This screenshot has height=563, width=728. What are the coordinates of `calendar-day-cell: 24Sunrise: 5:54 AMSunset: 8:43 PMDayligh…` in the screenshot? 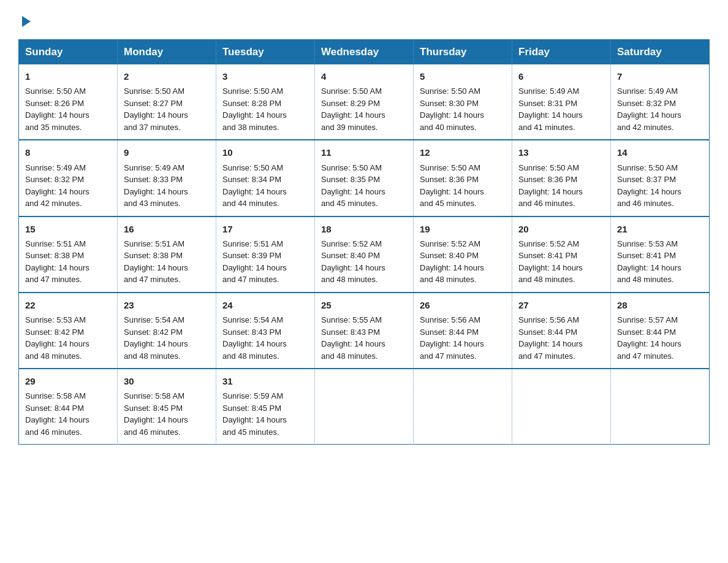 It's located at (266, 331).